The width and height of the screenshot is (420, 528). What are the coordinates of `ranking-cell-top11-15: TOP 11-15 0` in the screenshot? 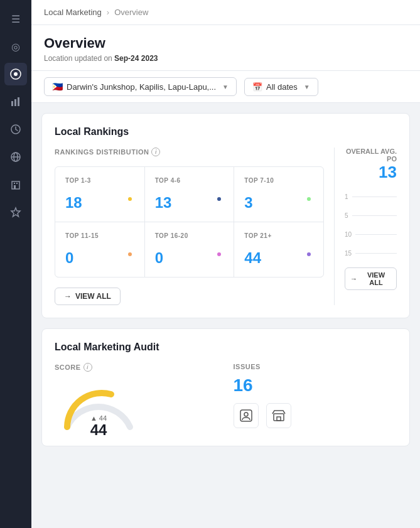 It's located at (100, 250).